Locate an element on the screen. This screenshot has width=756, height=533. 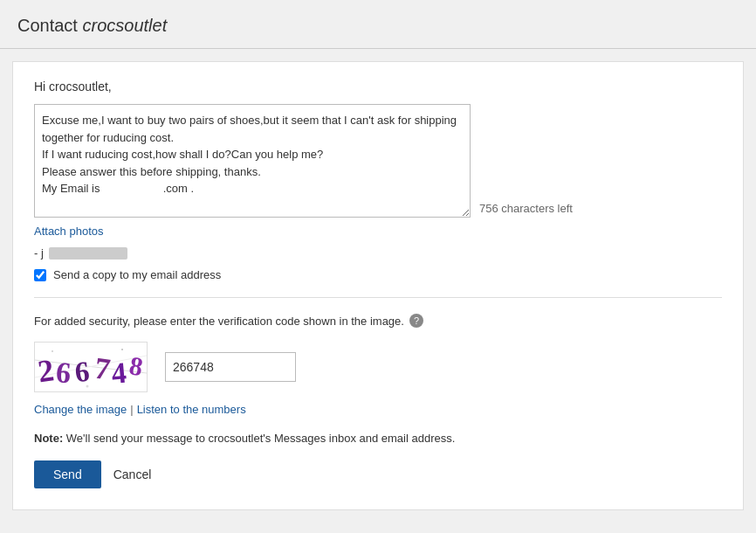
change-image-link: Change the image is located at coordinates (80, 409).